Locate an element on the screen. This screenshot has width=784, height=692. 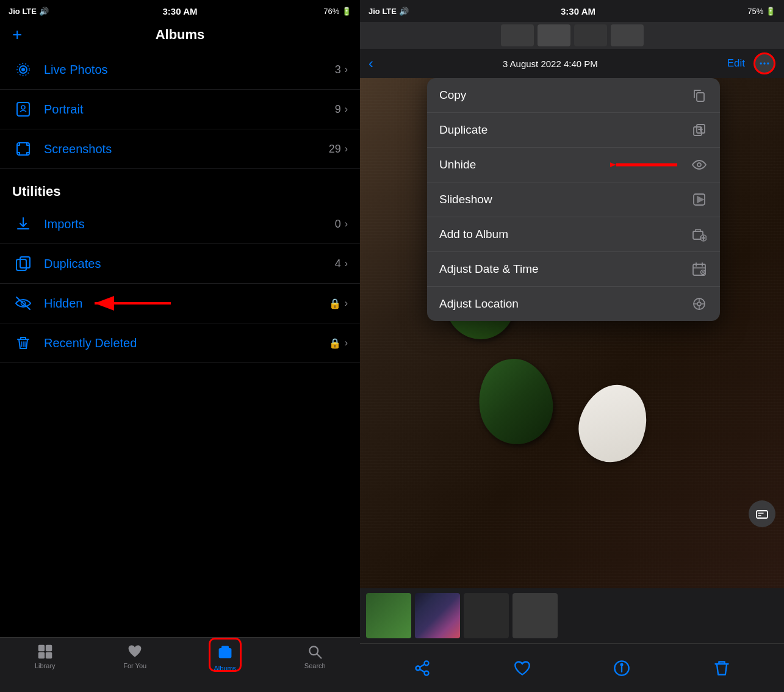
tab-library-label: Library is located at coordinates (45, 666).